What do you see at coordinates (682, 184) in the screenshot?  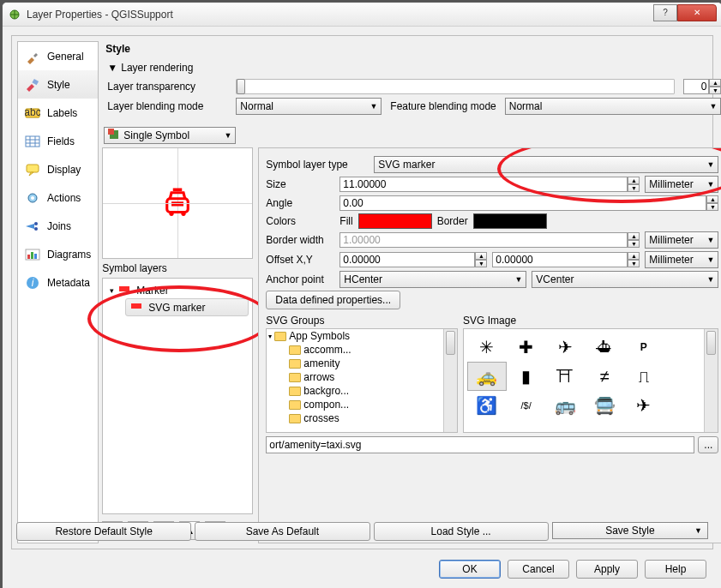 I see `size-unit-combo: Millimeter▼` at bounding box center [682, 184].